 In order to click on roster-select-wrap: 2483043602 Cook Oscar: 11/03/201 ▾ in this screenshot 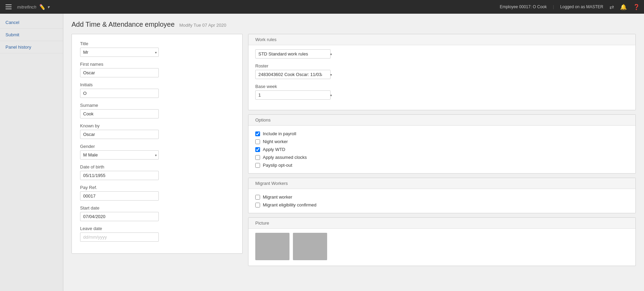, I will do `click(295, 75)`.